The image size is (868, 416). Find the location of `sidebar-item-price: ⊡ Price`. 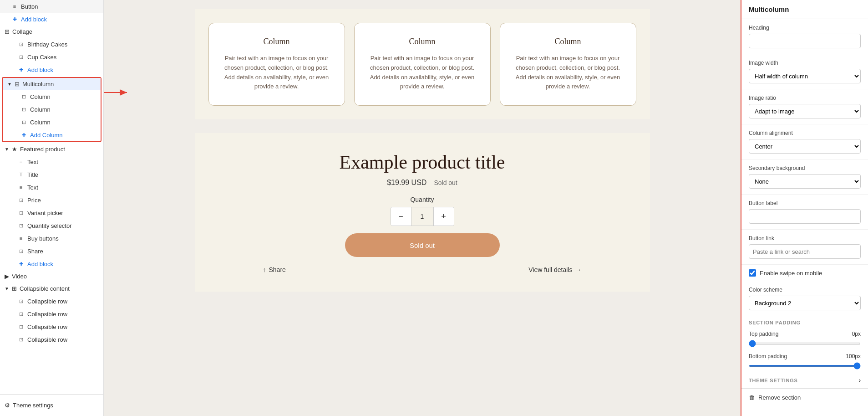

sidebar-item-price: ⊡ Price is located at coordinates (52, 200).